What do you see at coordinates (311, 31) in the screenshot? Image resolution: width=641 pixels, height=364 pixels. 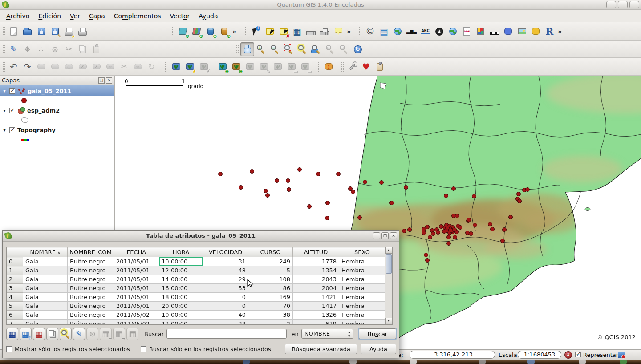 I see `measure-line-button` at bounding box center [311, 31].